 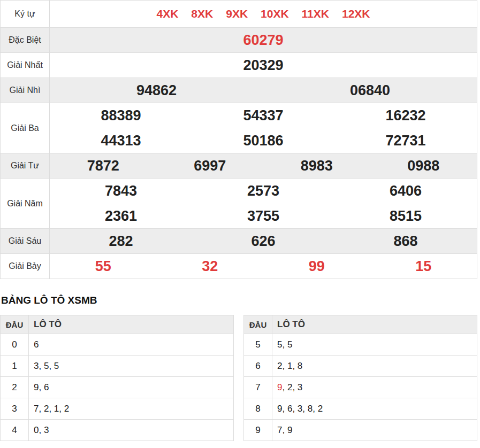 I want to click on loto-row: 37, 2, 1, 2, so click(x=117, y=408).